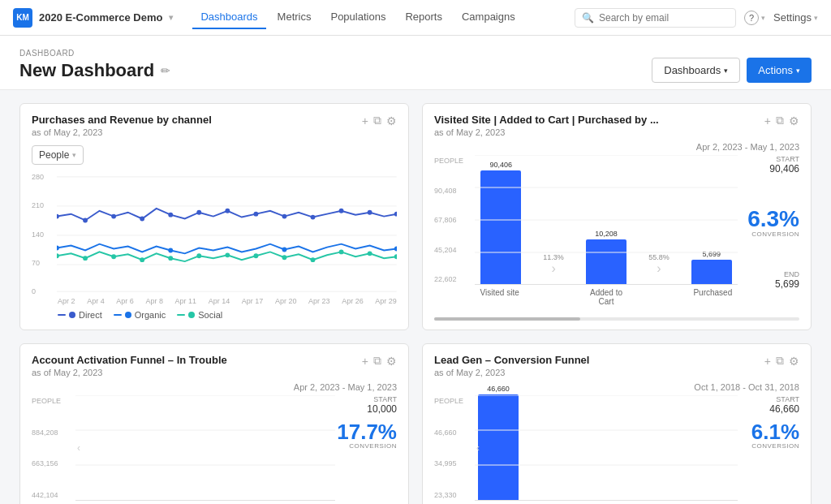 The width and height of the screenshot is (831, 504). Describe the element at coordinates (52, 463) in the screenshot. I see `card3-y2: 663,156` at that location.